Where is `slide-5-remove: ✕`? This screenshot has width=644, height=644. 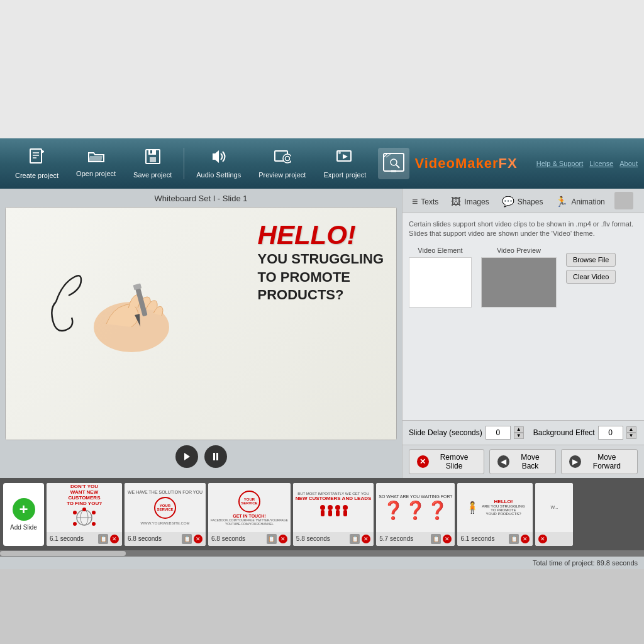 slide-5-remove: ✕ is located at coordinates (447, 539).